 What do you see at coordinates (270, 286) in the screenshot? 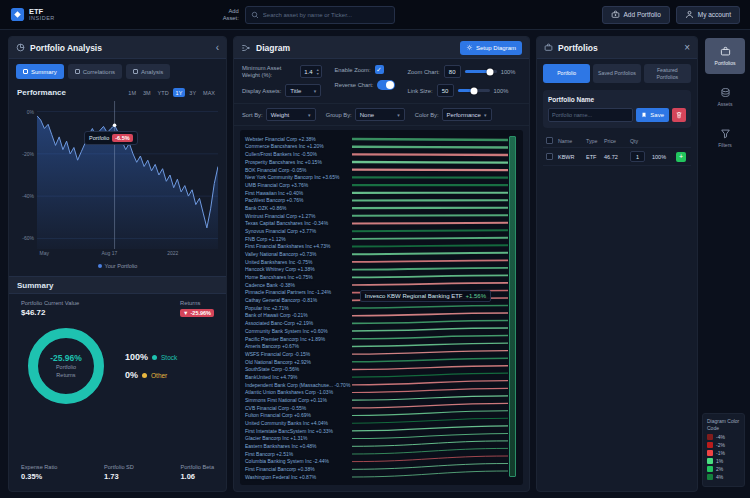
I see `diagram-asset-label: Cadence Bank -0.38%` at bounding box center [270, 286].